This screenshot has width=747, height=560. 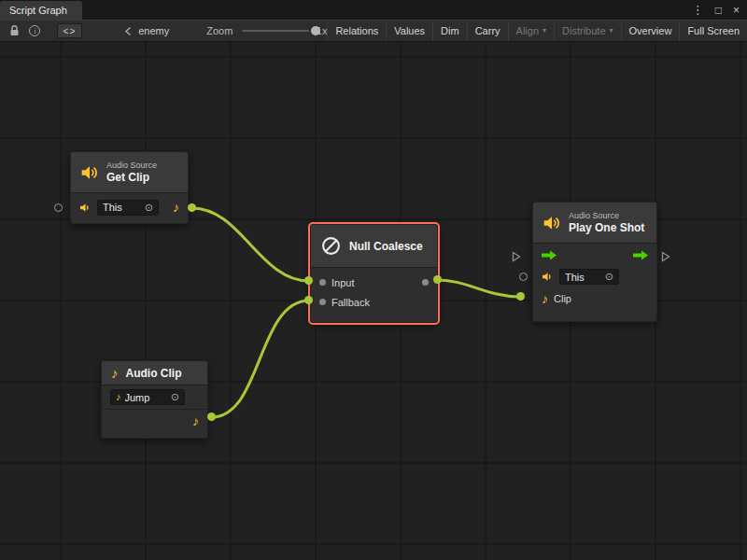 What do you see at coordinates (250, 245) in the screenshot?
I see `wire-getclip-to-nullcoalesce-input` at bounding box center [250, 245].